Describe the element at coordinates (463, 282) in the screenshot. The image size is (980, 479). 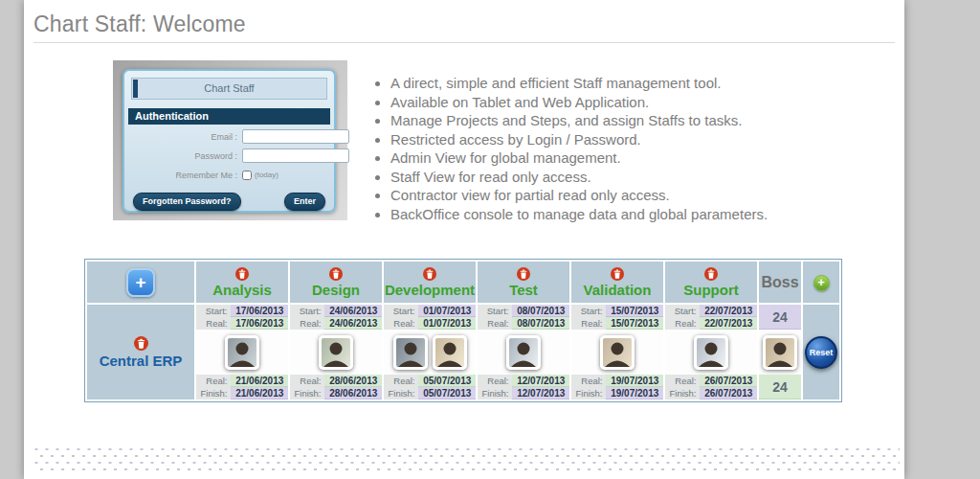
I see `chart-header-row: + Analysis Design Development Test` at that location.